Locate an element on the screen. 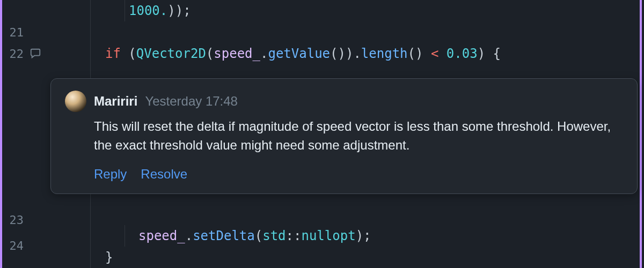  gutter: 21 22 23 24 is located at coordinates (25, 134).